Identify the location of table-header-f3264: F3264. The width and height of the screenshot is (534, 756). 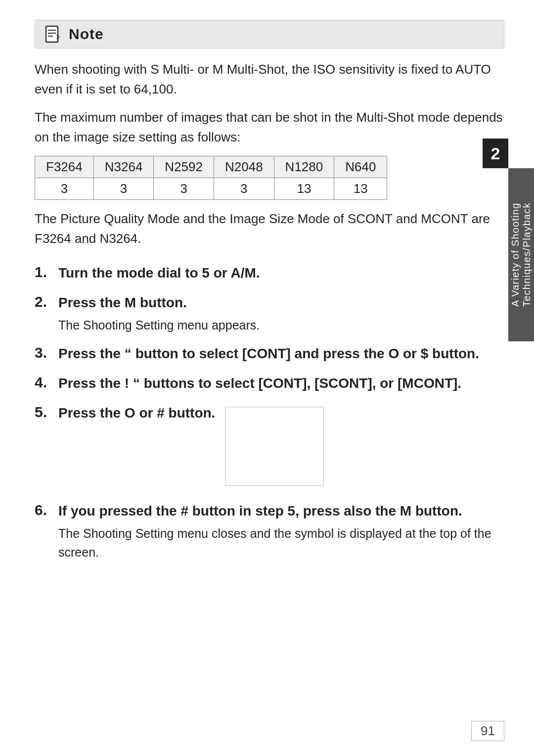
(64, 167).